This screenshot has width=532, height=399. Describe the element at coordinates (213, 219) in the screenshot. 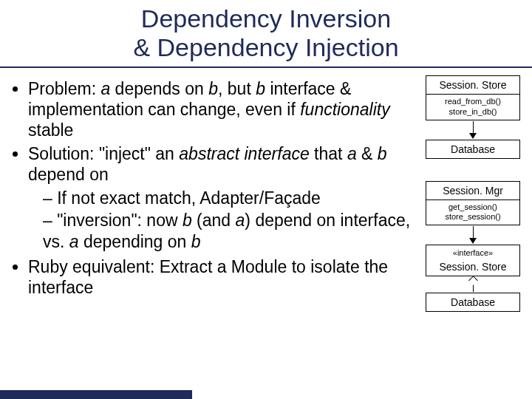

I see `sub-bullets: – If not exact match, Adapter/Façade – "…` at that location.